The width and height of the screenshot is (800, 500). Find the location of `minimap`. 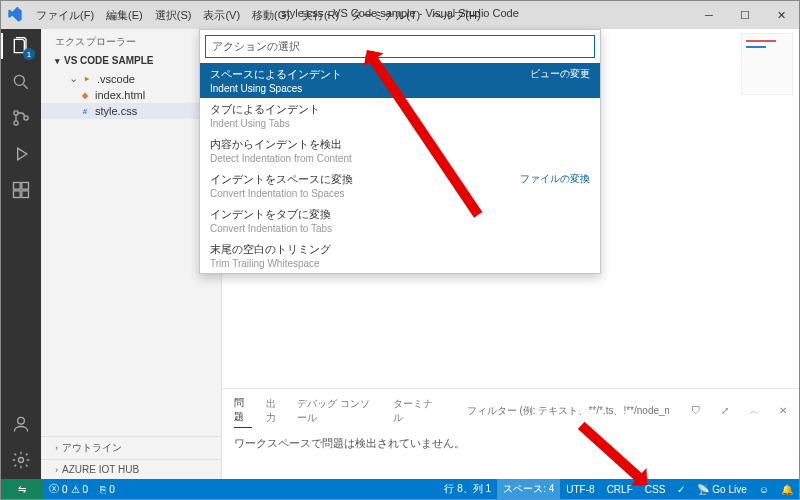

minimap is located at coordinates (767, 64).